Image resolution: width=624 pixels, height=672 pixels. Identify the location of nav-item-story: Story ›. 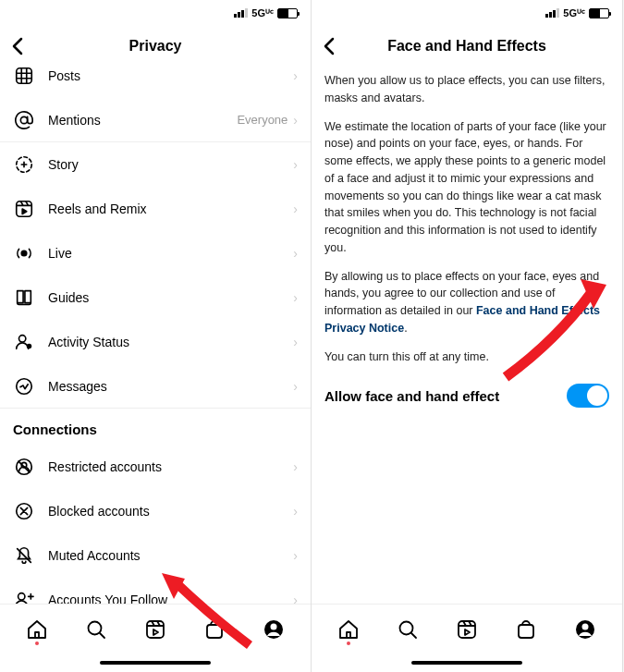
(155, 165).